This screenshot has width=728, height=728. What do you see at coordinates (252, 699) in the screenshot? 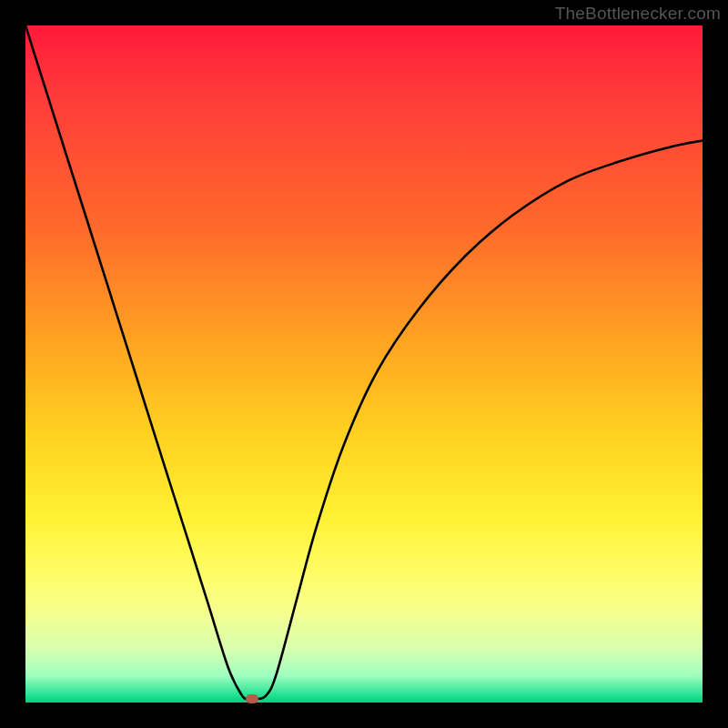
I see `optimum-marker` at bounding box center [252, 699].